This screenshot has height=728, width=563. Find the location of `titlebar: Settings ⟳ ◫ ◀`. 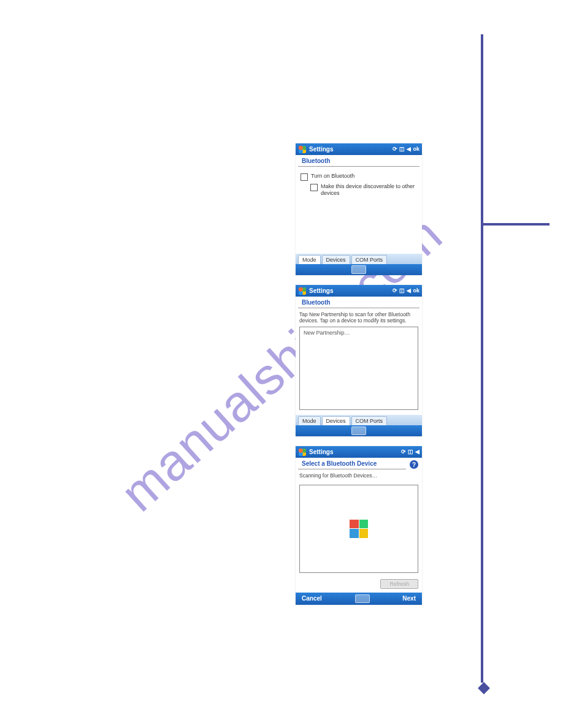

titlebar: Settings ⟳ ◫ ◀ is located at coordinates (359, 452).